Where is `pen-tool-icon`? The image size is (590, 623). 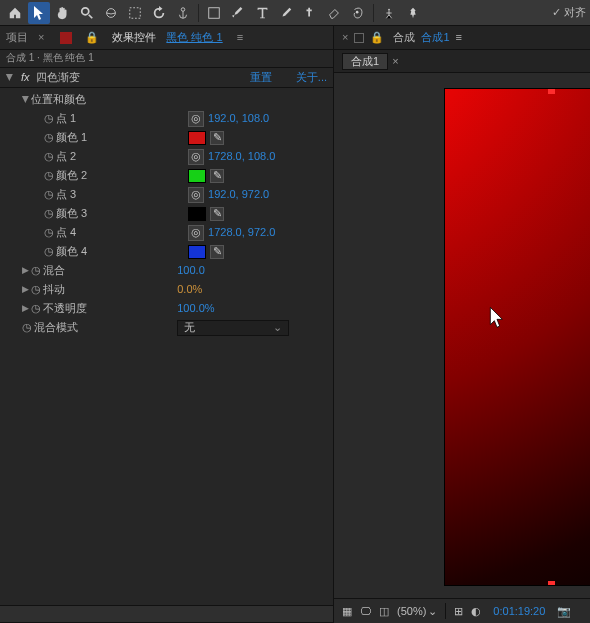
pen-tool-icon is located at coordinates (238, 13).